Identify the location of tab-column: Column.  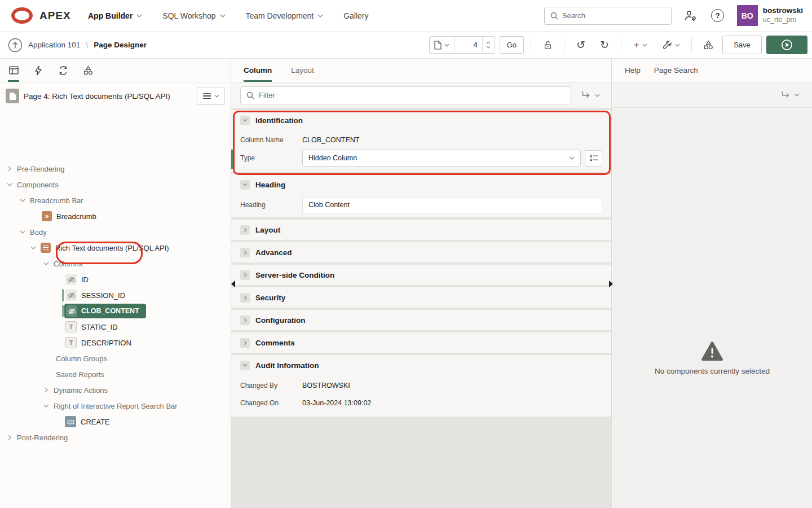
(258, 70).